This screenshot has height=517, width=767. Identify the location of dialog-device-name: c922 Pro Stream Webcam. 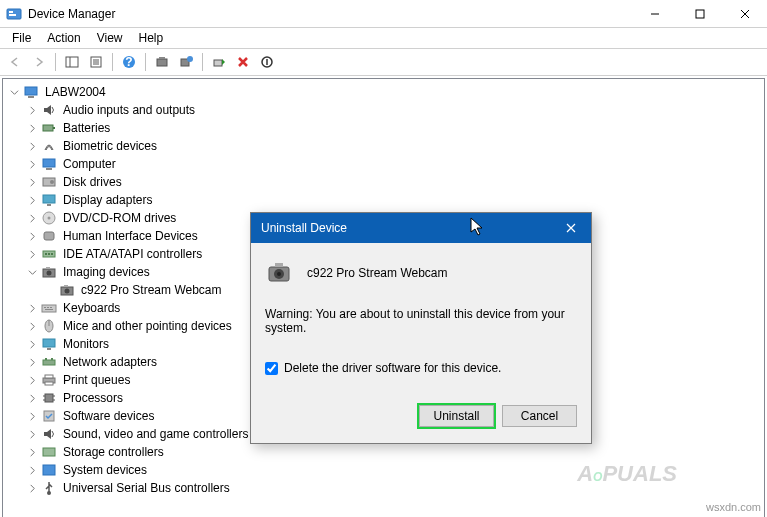
(378, 273).